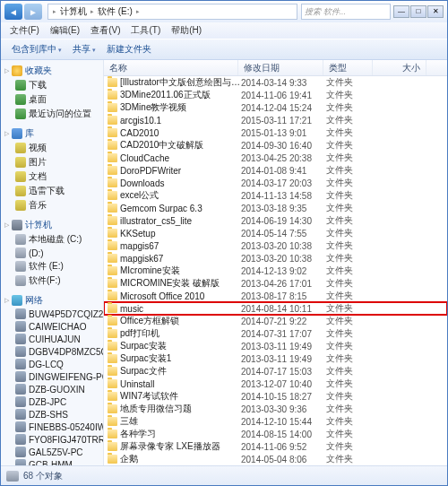 Image resolution: width=448 pixels, height=486 pixels. What do you see at coordinates (52, 148) in the screenshot?
I see `sidebar-item: 视频` at bounding box center [52, 148].